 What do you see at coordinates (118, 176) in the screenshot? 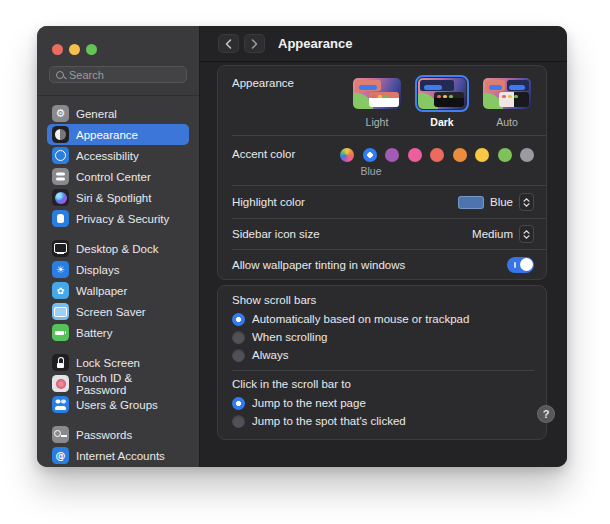
I see `sidebar-item-control-center: Control Center` at bounding box center [118, 176].